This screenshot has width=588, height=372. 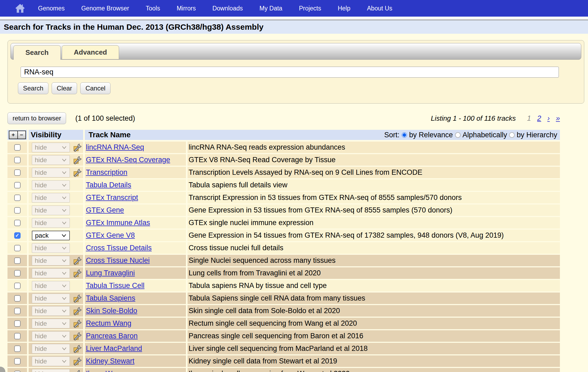 What do you see at coordinates (111, 336) in the screenshot?
I see `track-name-link: Pancreas Baron` at bounding box center [111, 336].